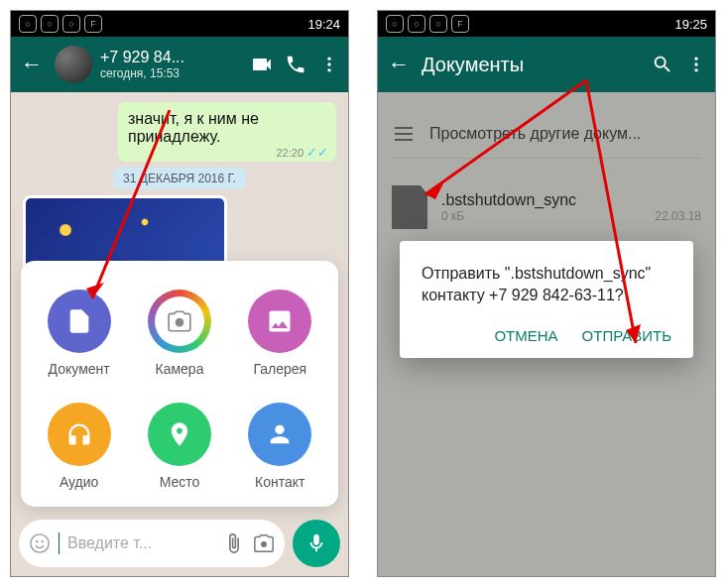 Image resolution: width=727 pixels, height=588 pixels. I want to click on emoji-icon, so click(40, 543).